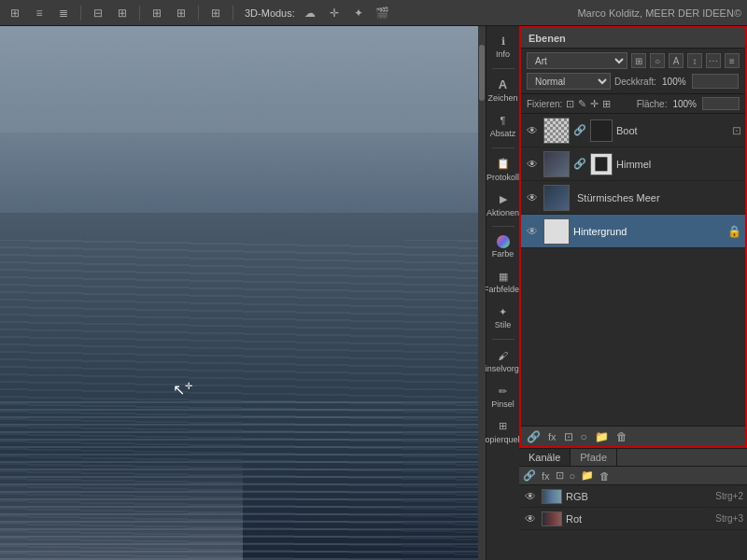  What do you see at coordinates (532, 231) in the screenshot?
I see `eye-icon-hintergrund: 👁` at bounding box center [532, 231].